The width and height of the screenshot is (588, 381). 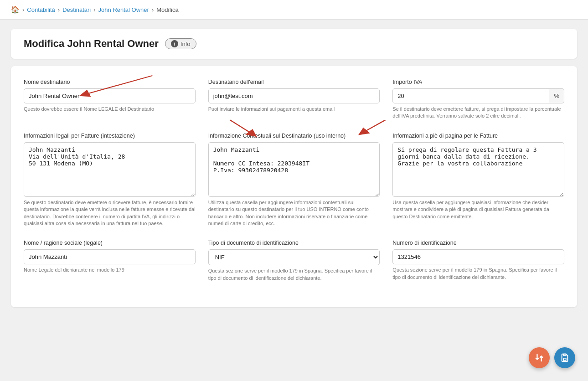 What do you see at coordinates (109, 213) in the screenshot?
I see `info-legali-hint: Se questo destinatario deve emettere o r…` at bounding box center [109, 213].